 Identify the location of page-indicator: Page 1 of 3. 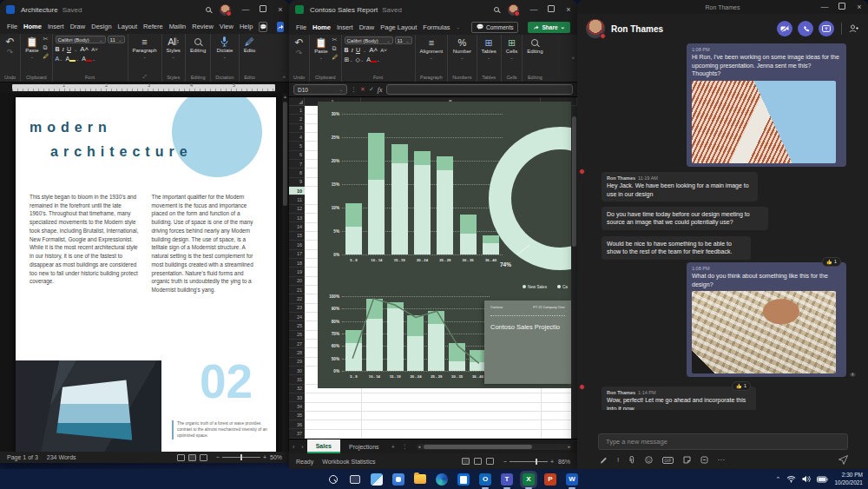
(23, 457).